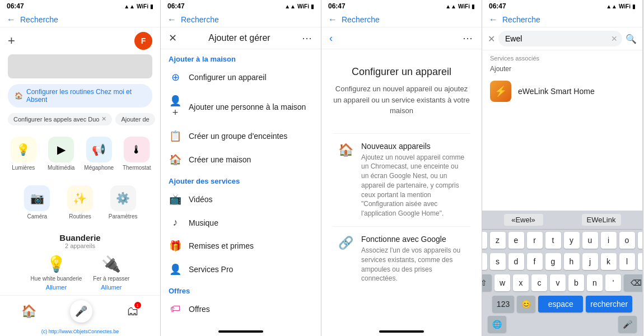  Describe the element at coordinates (172, 20) in the screenshot. I see `back-arrow-2: ←` at that location.